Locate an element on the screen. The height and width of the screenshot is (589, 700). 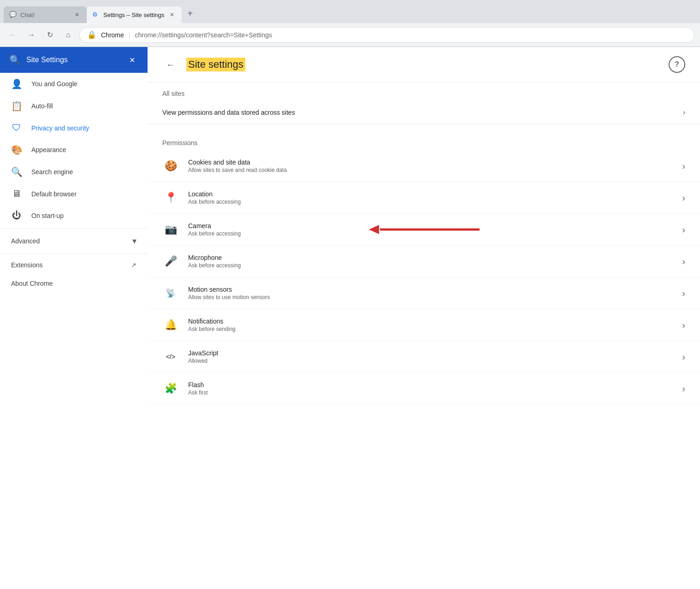
camera-title: Camera is located at coordinates (431, 226).